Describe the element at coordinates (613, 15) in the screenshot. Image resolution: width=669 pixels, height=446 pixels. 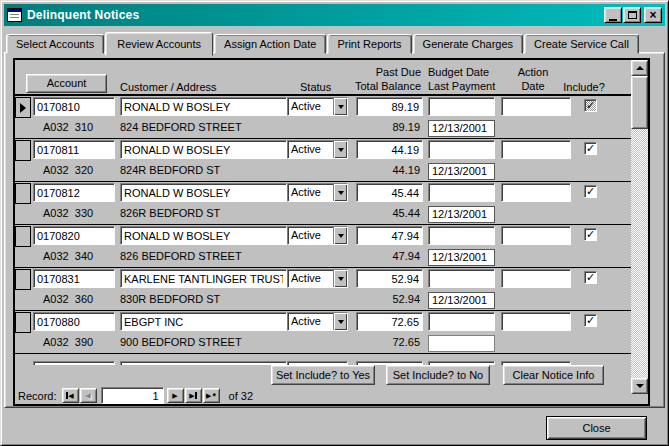
I see `minimize-button` at that location.